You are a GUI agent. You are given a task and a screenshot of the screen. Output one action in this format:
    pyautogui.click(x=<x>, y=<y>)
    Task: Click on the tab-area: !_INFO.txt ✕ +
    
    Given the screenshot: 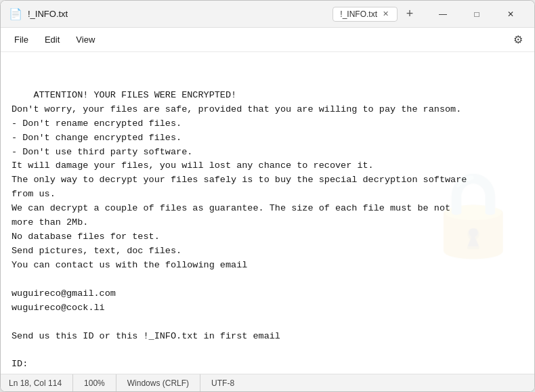 What is the action you would take?
    pyautogui.click(x=376, y=14)
    